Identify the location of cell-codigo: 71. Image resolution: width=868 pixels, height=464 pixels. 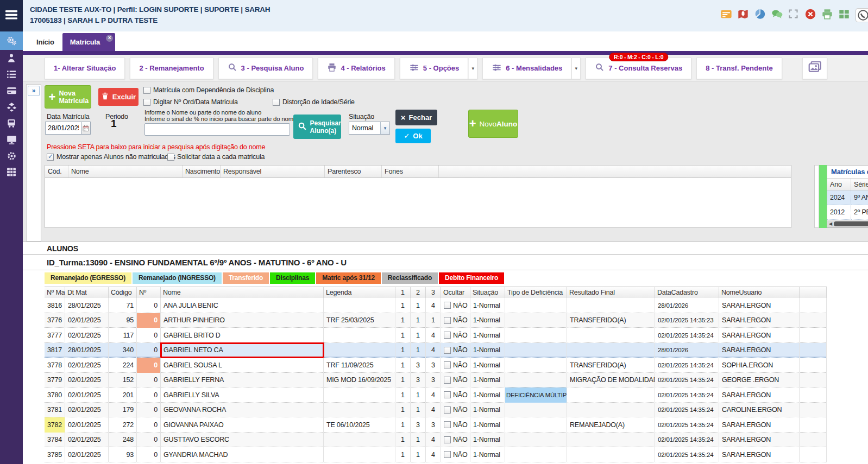
(123, 306).